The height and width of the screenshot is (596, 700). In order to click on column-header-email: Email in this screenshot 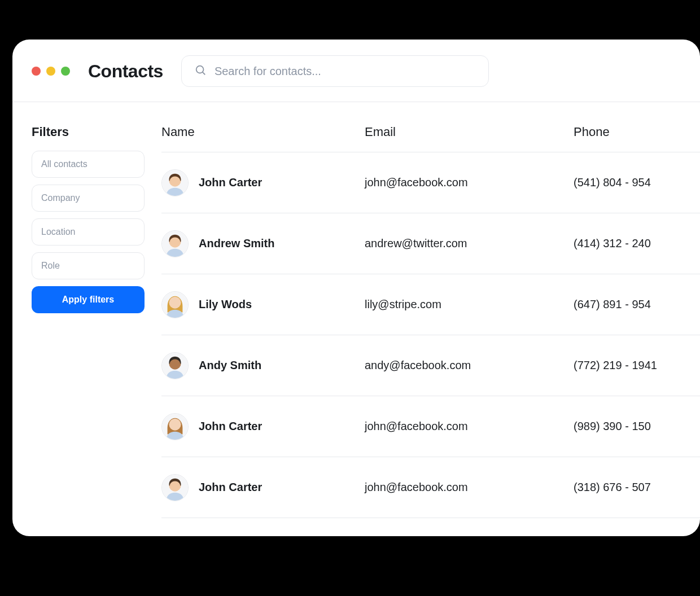, I will do `click(469, 132)`.